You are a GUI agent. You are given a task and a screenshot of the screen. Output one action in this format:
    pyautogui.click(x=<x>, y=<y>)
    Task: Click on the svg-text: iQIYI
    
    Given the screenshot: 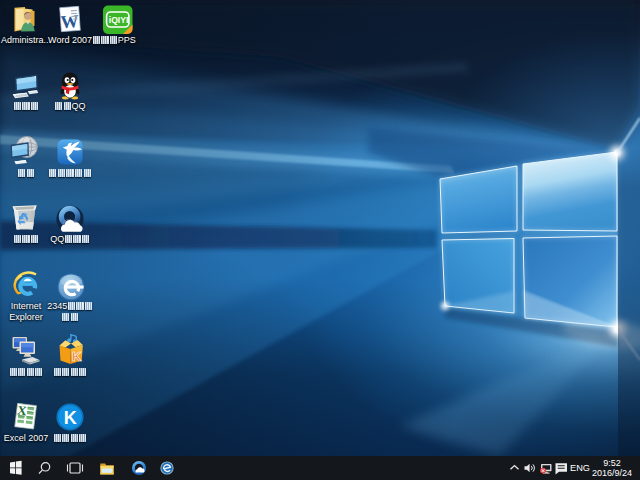 What is the action you would take?
    pyautogui.click(x=119, y=20)
    